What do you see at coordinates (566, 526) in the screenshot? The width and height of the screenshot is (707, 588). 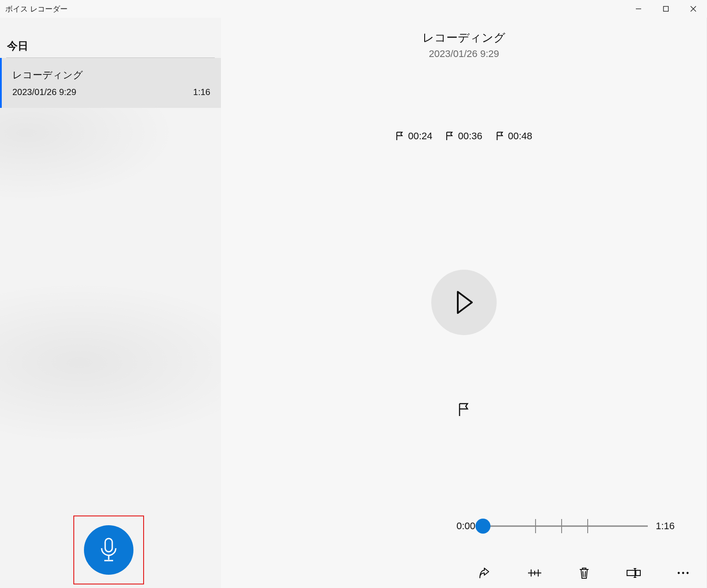 I see `timeline-track` at bounding box center [566, 526].